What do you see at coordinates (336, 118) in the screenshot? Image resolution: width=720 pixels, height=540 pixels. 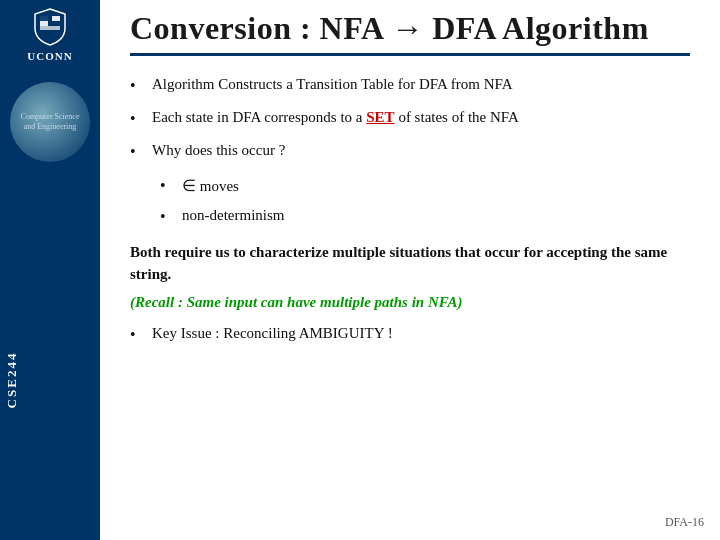 I see `bullet-text-2: Each state in DFA corresponds to a SET o…` at bounding box center [336, 118].